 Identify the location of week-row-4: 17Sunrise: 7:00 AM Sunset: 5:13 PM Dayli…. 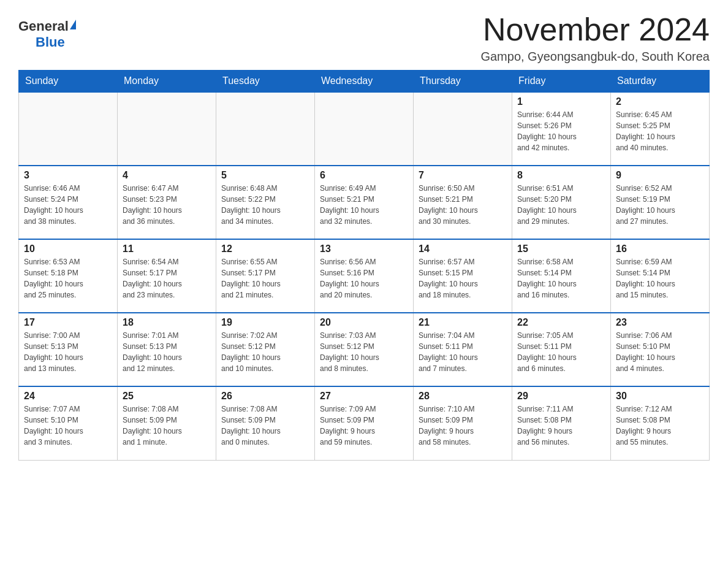
(364, 350).